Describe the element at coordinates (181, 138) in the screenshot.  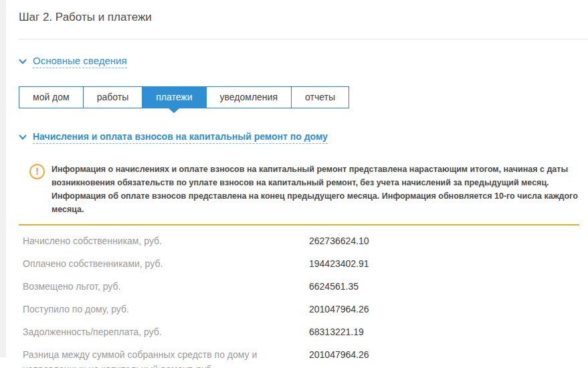
I see `section-link-accruals: Начисления и оплата взносов на капитальн…` at that location.